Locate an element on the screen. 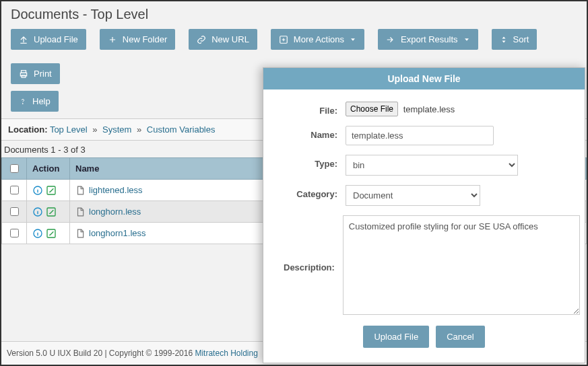 The height and width of the screenshot is (366, 588). description-label: Description: is located at coordinates (313, 244).